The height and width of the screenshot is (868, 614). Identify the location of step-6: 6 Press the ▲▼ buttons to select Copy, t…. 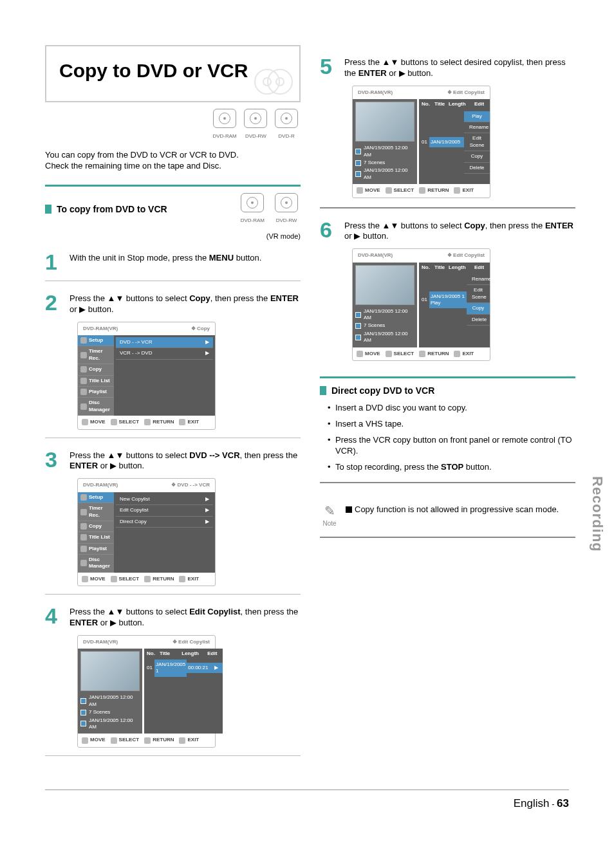
(448, 230).